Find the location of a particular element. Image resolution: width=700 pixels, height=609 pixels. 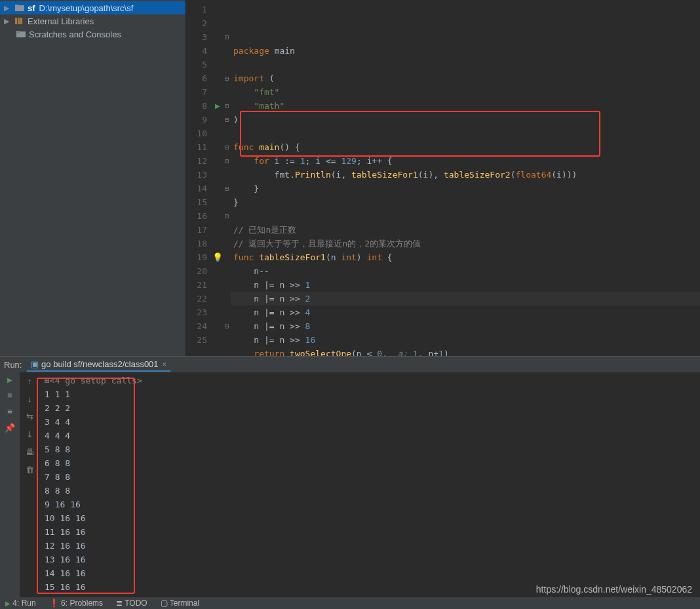

scroll-icon: ⤓ is located at coordinates (30, 434).